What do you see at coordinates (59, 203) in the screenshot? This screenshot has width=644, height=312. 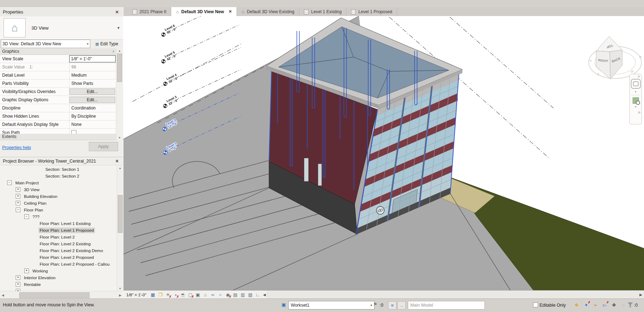 I see `tree-item: +Ceiling Plan` at bounding box center [59, 203].